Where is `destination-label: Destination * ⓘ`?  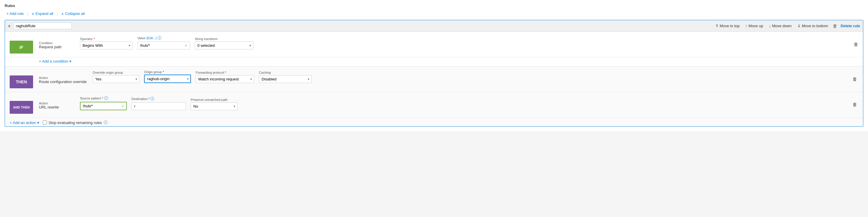
destination-label: Destination * ⓘ is located at coordinates (159, 99).